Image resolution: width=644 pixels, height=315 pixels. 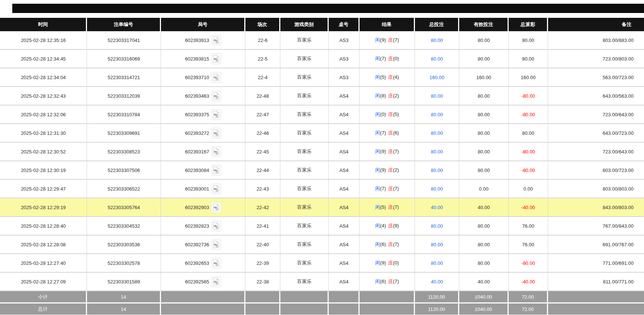 I want to click on table-row: 2025-02-28 12:28:08 522303303536 6023927…, so click(x=322, y=245).